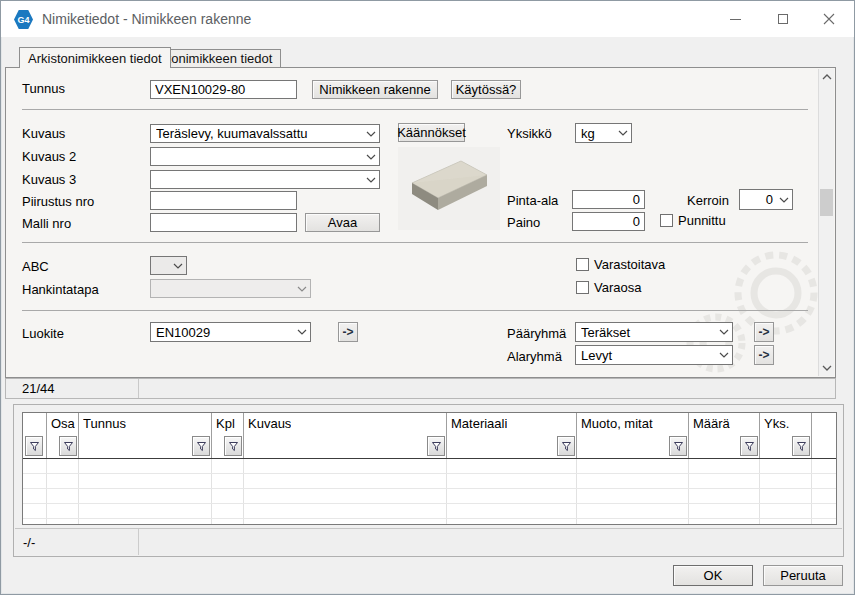 The width and height of the screenshot is (855, 595). I want to click on kuvaus-combobox: Teräslevy, kuumavalssattu, so click(265, 134).